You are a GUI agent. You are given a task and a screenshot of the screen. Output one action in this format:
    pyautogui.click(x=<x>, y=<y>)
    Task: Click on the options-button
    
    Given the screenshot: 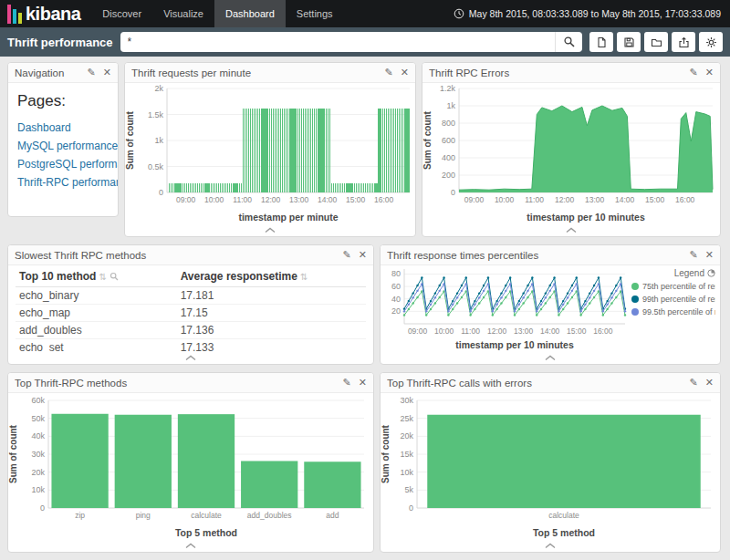 What is the action you would take?
    pyautogui.click(x=711, y=42)
    